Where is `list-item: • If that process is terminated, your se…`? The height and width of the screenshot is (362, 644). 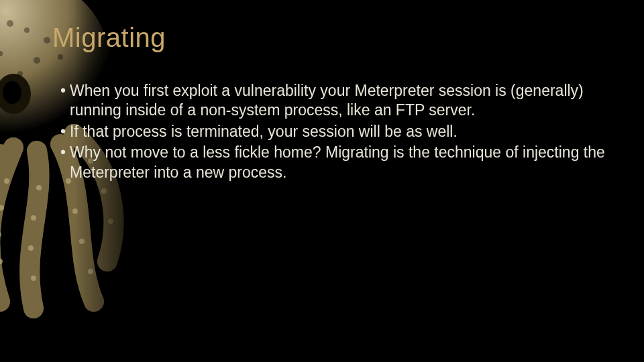 list-item: • If that process is terminated, your se… is located at coordinates (339, 131).